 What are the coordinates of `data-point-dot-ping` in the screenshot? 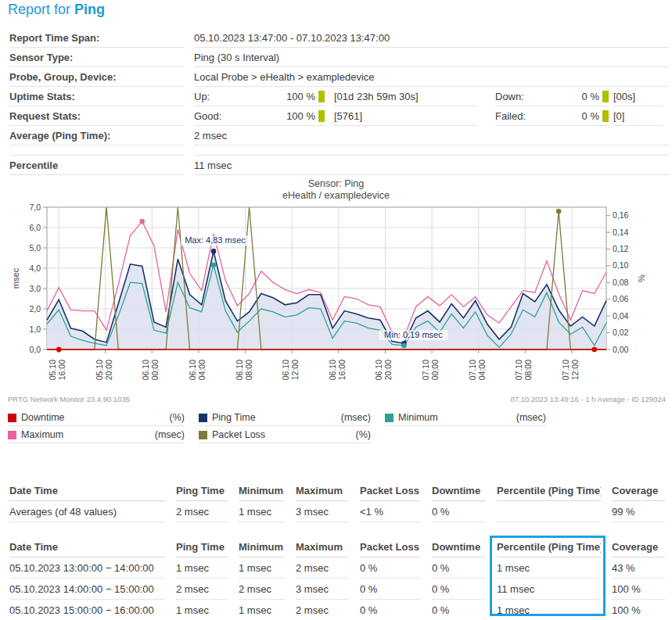 It's located at (214, 252).